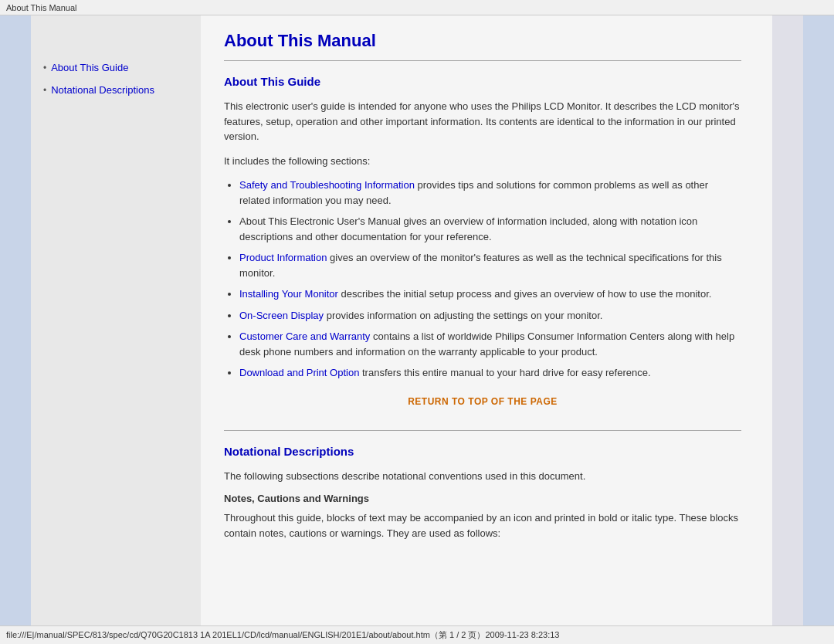  Describe the element at coordinates (490, 229) in the screenshot. I see `list-item-about-manual: About This Electronic User's Manual give…` at that location.